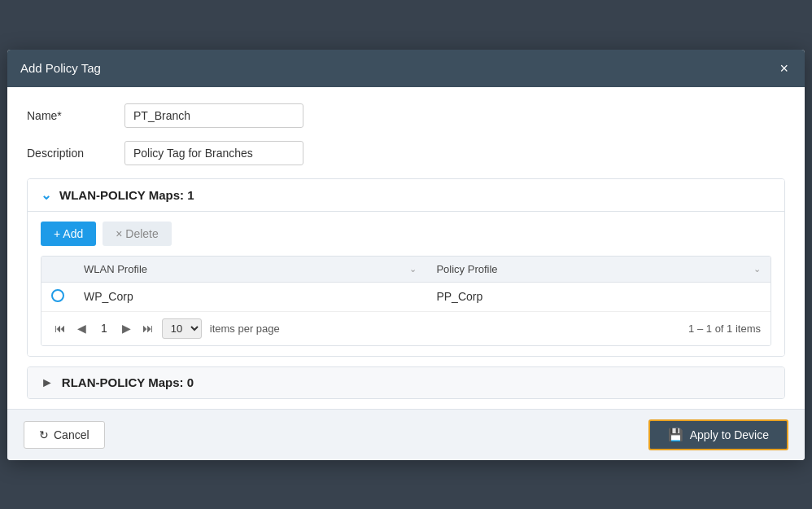  Describe the element at coordinates (406, 270) in the screenshot. I see `table-header-row: WLAN Profile ⌄ Policy Profile ⌄` at that location.